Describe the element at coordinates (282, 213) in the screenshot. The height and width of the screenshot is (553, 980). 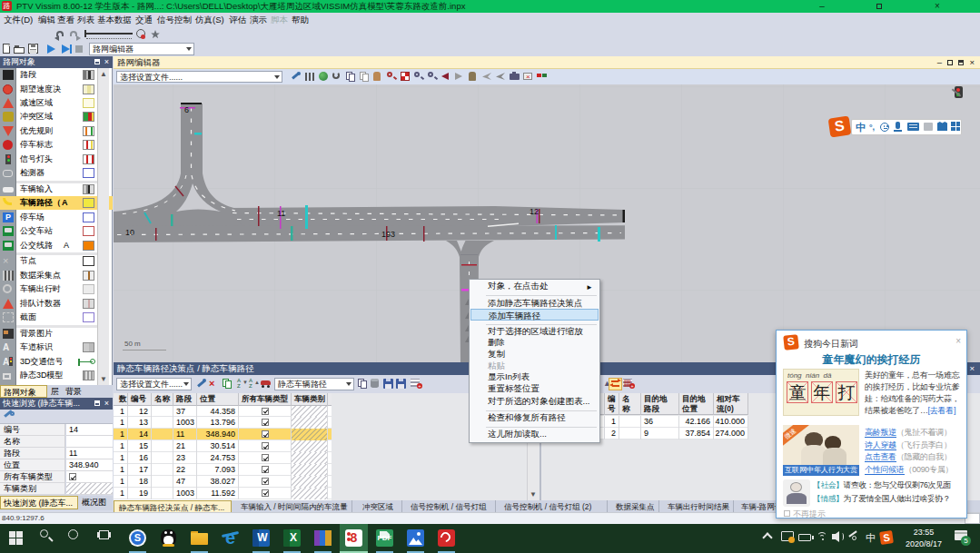
I see `svg-text: 11` at that location.